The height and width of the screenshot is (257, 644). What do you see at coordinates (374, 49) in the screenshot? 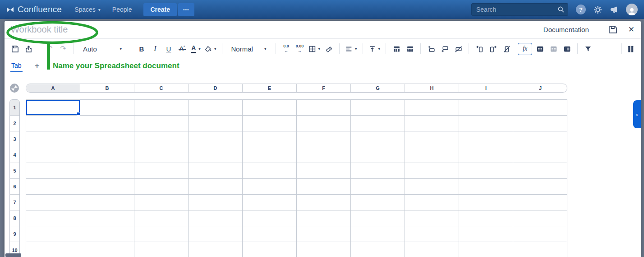
I see `vertical-align-button: ▾` at bounding box center [374, 49].